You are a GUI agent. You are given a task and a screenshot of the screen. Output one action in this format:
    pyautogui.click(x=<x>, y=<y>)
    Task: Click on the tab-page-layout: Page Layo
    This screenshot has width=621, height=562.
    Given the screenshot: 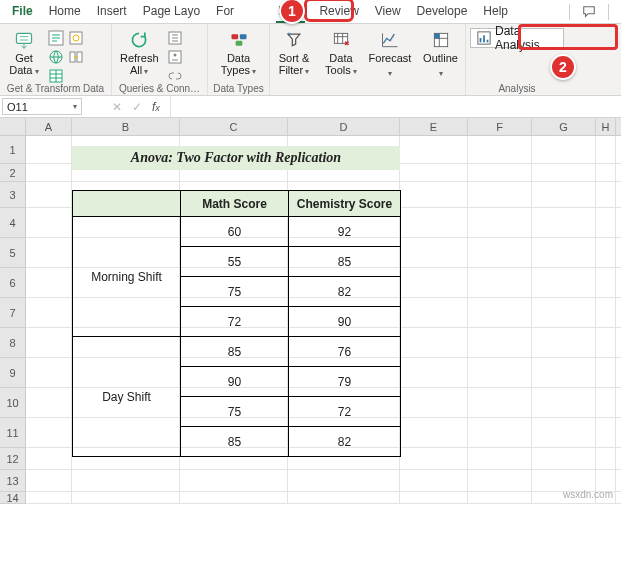 What is the action you would take?
    pyautogui.click(x=172, y=12)
    